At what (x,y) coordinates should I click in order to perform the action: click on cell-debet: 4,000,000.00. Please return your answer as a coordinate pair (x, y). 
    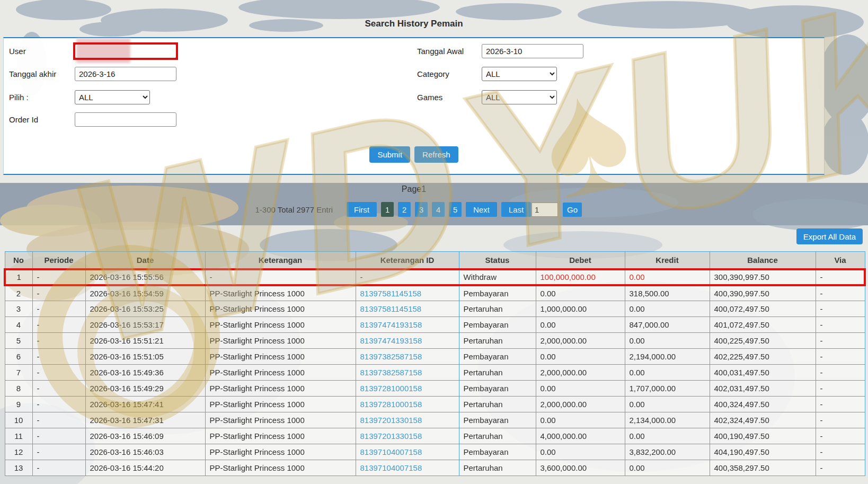
    Looking at the image, I should click on (580, 436).